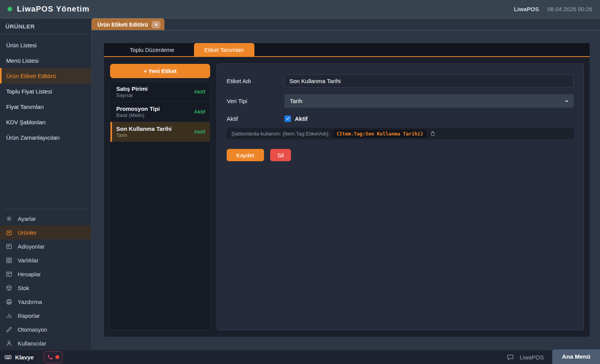 The height and width of the screenshot is (364, 600). Describe the element at coordinates (50, 357) in the screenshot. I see `phone-icon` at that location.